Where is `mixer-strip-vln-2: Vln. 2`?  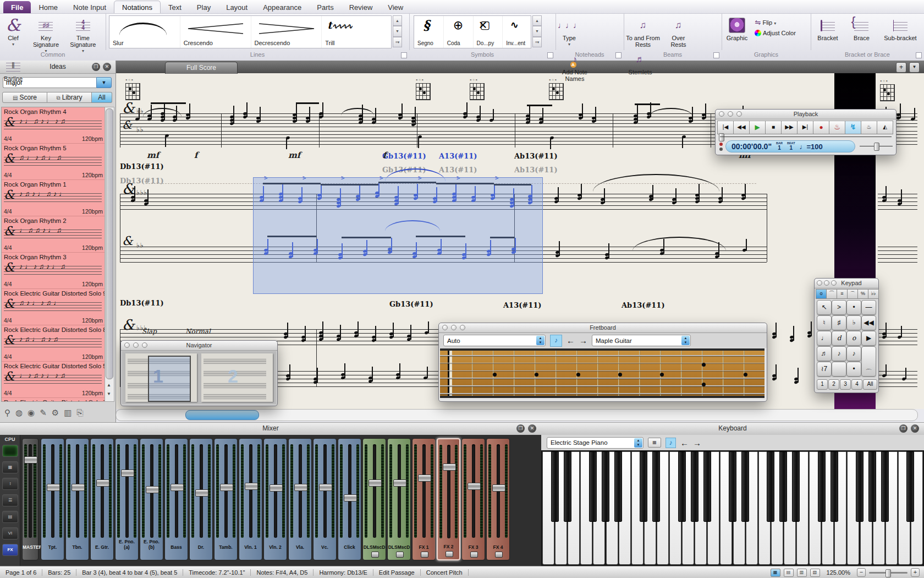
mixer-strip-vln-2: Vln. 2 is located at coordinates (275, 499).